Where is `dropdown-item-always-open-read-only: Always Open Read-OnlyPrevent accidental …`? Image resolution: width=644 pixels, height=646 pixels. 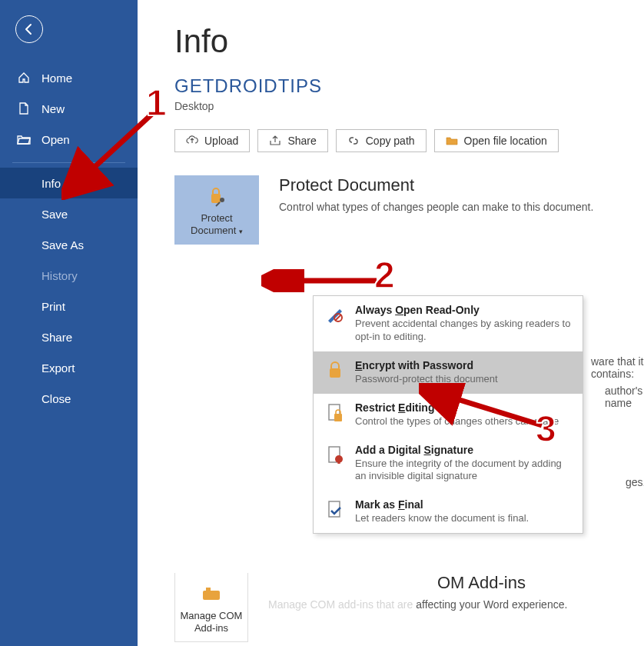 dropdown-item-always-open-read-only: Always Open Read-OnlyPrevent accidental … is located at coordinates (448, 324).